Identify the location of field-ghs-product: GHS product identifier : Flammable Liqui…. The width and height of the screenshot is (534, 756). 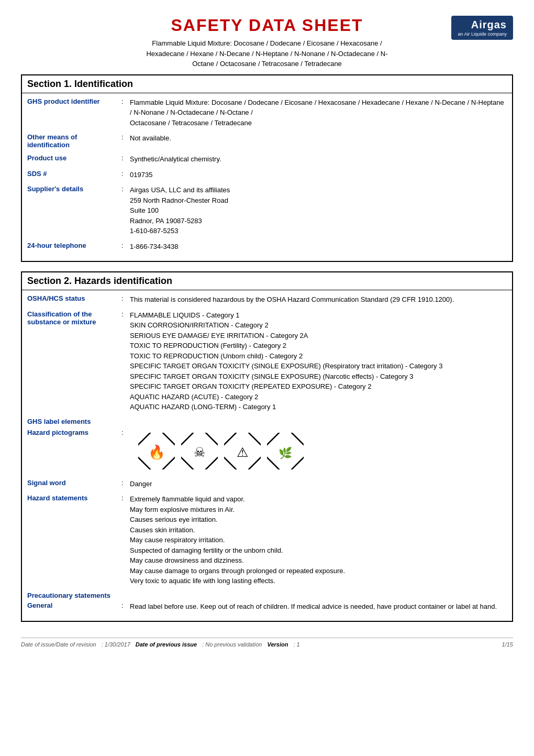
(267, 113).